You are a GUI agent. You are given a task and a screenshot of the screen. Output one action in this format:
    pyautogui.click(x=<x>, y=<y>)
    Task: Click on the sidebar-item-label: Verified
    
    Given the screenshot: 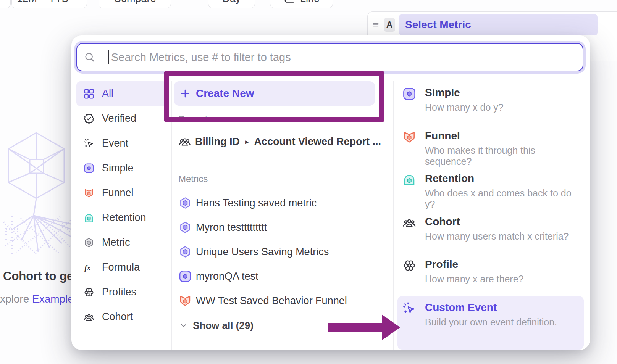 What is the action you would take?
    pyautogui.click(x=119, y=118)
    